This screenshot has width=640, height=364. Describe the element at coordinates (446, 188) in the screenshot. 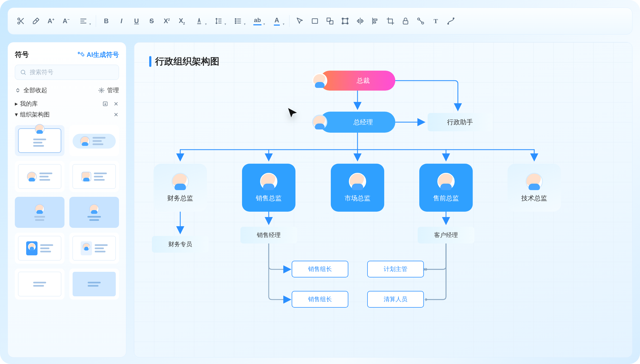

I see `node-presales-director: 售前总监` at that location.